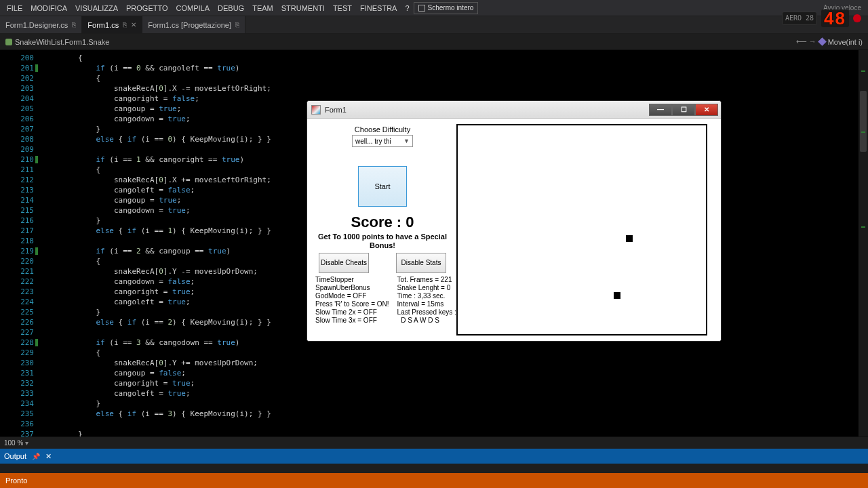 This screenshot has width=868, height=488. Describe the element at coordinates (17, 262) in the screenshot. I see `line-number: 220` at that location.